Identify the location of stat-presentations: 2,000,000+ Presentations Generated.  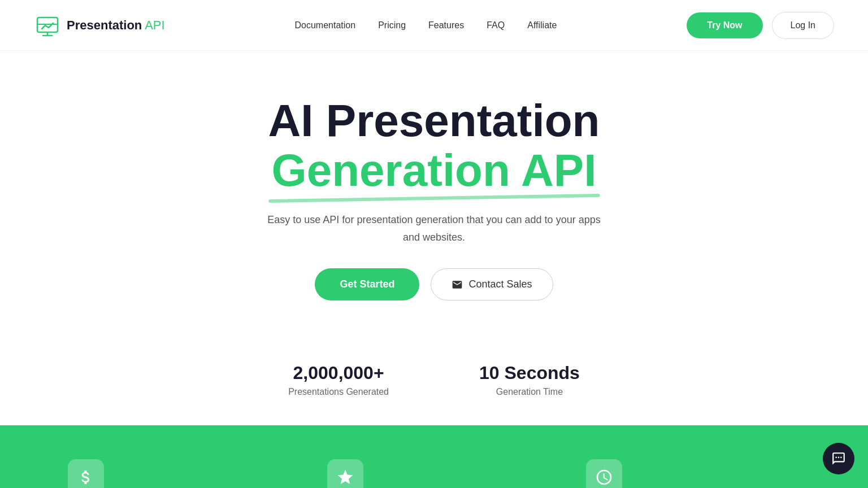
(338, 380).